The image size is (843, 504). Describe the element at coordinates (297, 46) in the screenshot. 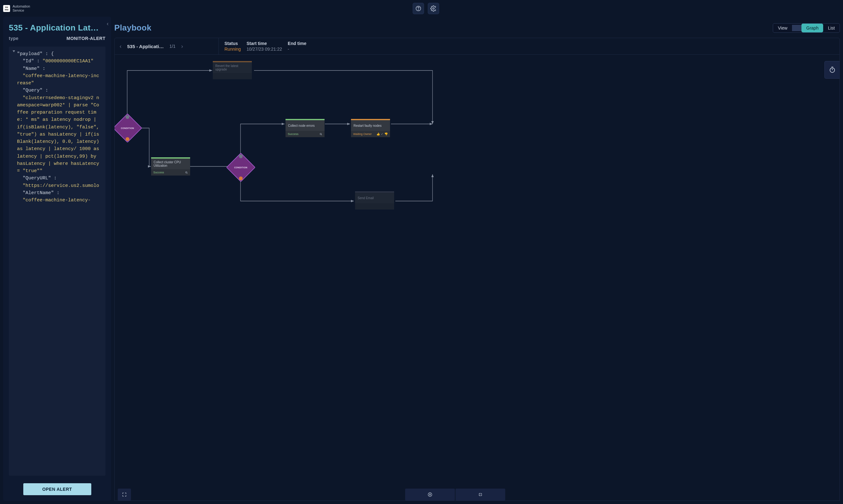

I see `end-block: End time -` at that location.